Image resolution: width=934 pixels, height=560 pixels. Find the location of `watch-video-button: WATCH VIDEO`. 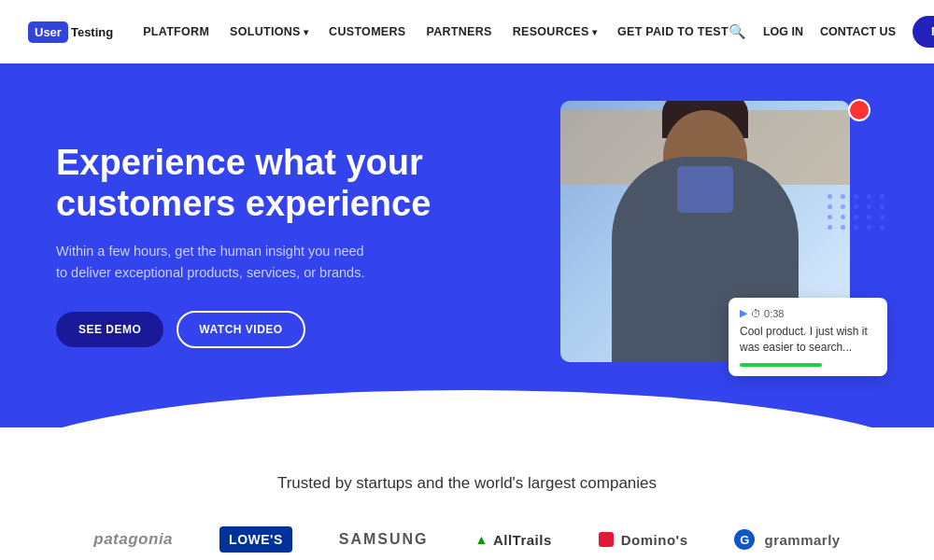

watch-video-button: WATCH VIDEO is located at coordinates (241, 329).